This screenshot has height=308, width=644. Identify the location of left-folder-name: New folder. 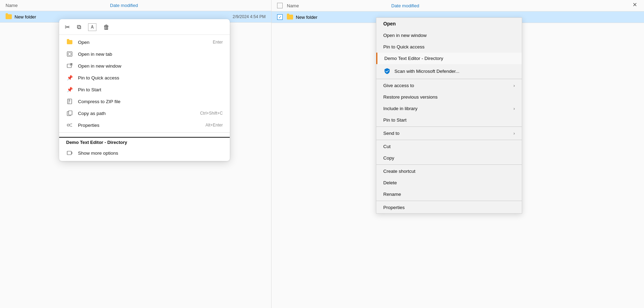
(25, 17).